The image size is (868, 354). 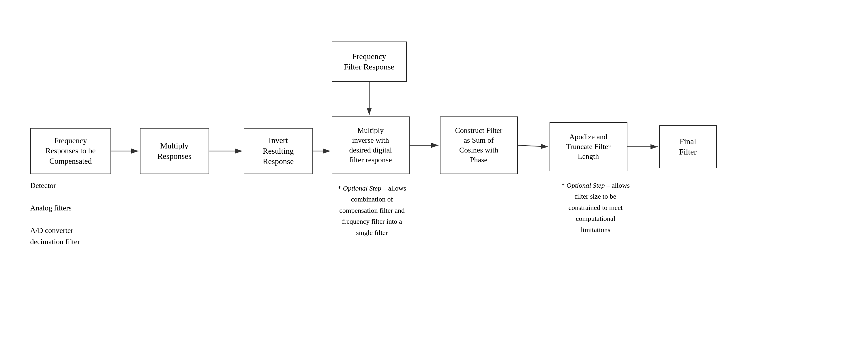 I want to click on optional-step-1: * Optional Step – allows combination of …, so click(x=372, y=211).